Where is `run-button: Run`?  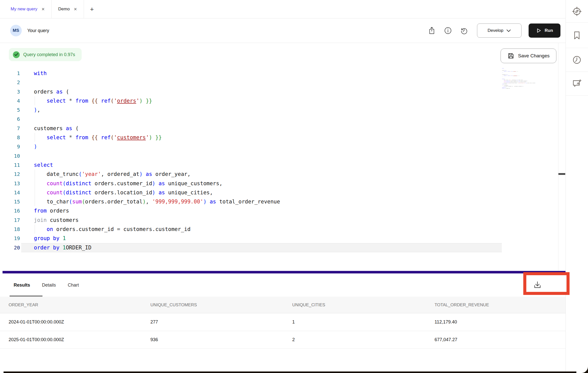 run-button: Run is located at coordinates (545, 31).